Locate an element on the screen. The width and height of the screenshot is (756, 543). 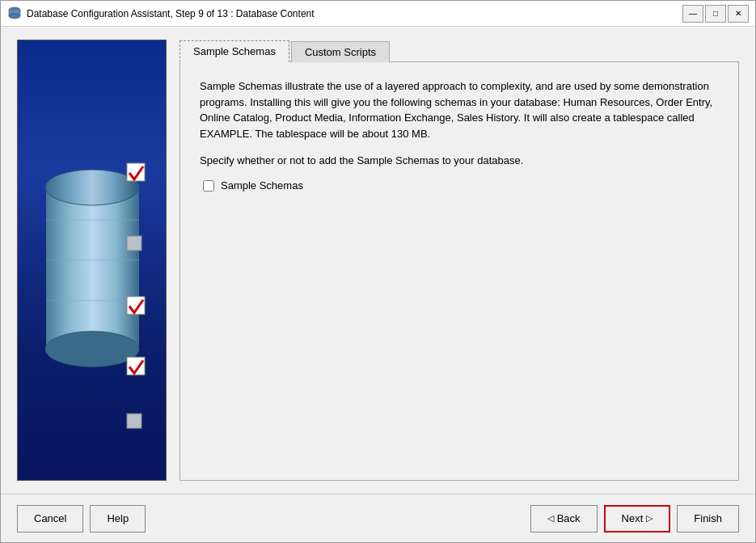
sample-schemas-label: Sample Schemas is located at coordinates (262, 186).